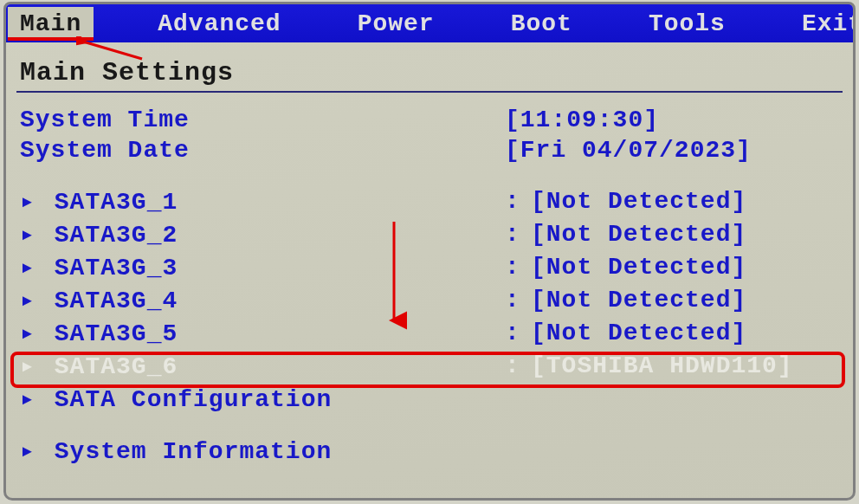 This screenshot has height=504, width=859. Describe the element at coordinates (430, 92) in the screenshot. I see `divider` at that location.